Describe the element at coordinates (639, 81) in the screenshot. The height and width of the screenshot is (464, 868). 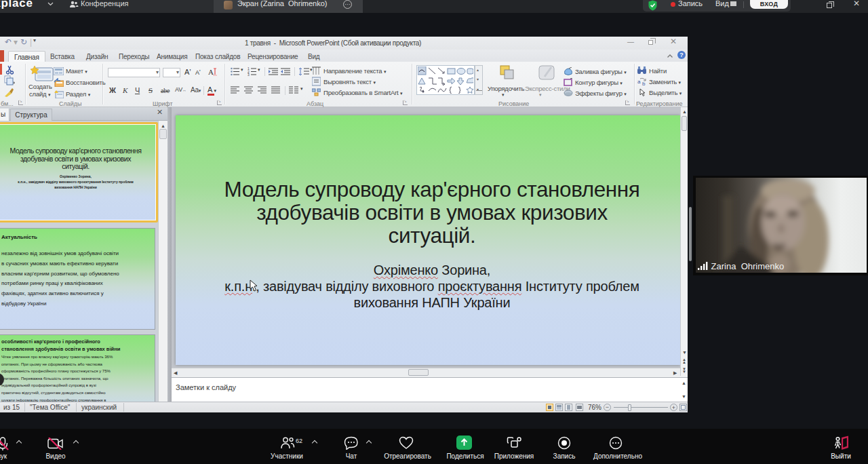
I see `svg-text: a` at that location.